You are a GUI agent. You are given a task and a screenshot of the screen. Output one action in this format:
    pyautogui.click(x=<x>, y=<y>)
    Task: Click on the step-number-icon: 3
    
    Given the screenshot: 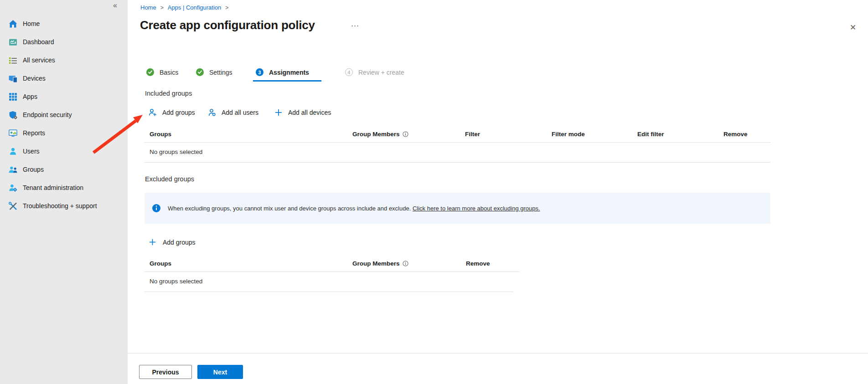 What is the action you would take?
    pyautogui.click(x=260, y=72)
    